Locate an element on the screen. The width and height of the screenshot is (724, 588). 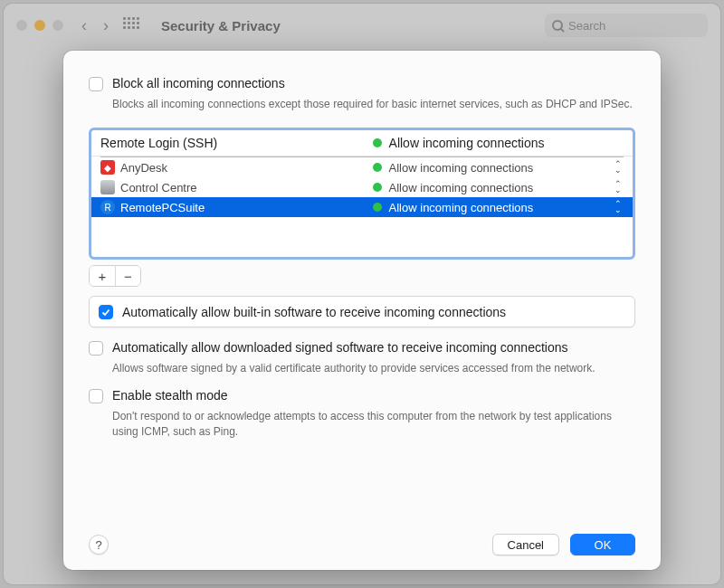
anydesk-icon: ◆ is located at coordinates (108, 167).